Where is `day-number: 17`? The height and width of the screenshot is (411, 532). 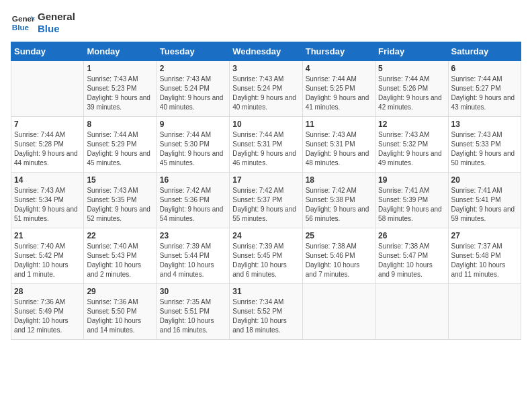 day-number: 17 is located at coordinates (266, 180).